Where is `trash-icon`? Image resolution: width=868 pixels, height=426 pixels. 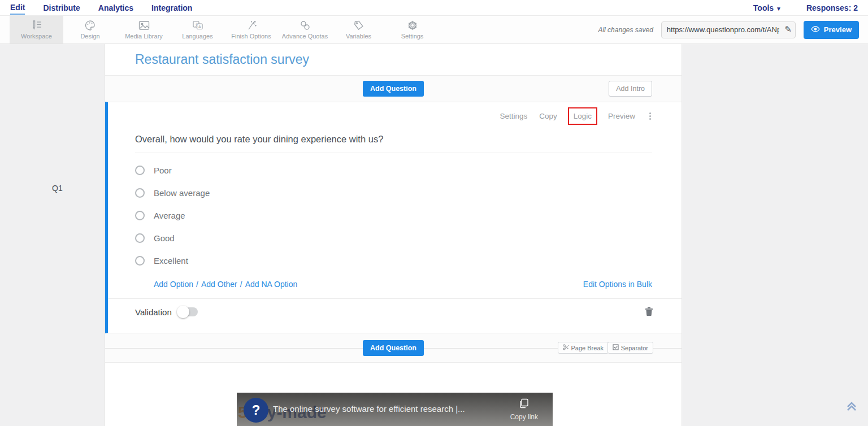 trash-icon is located at coordinates (649, 313).